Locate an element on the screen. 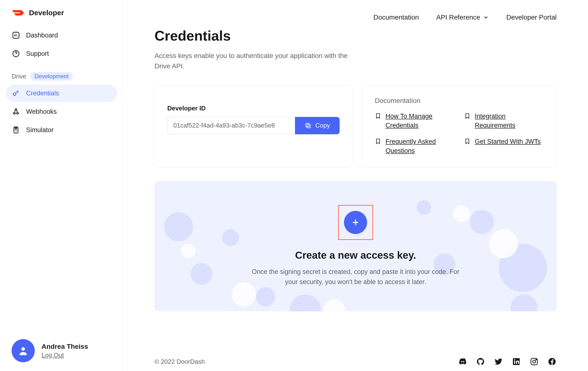 The image size is (588, 371). sidebar-item-credentials: Credentials is located at coordinates (62, 93).